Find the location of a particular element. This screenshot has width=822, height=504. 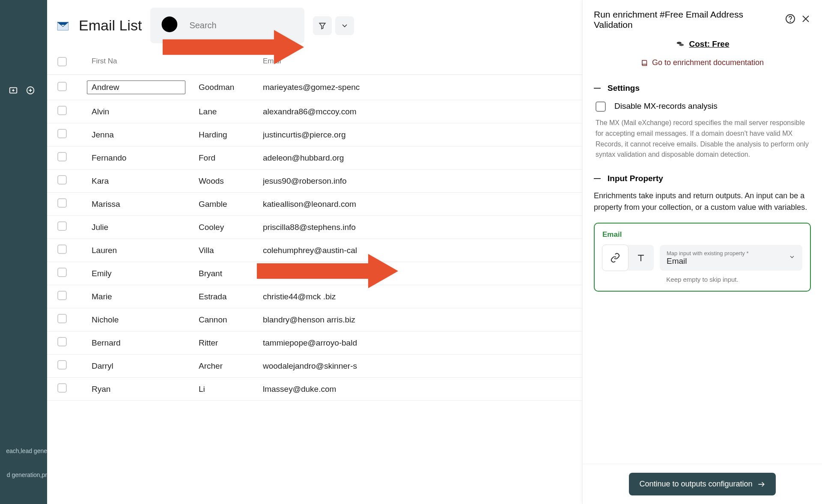

cell-email: colehumphrey@austin-cal is located at coordinates (417, 251).